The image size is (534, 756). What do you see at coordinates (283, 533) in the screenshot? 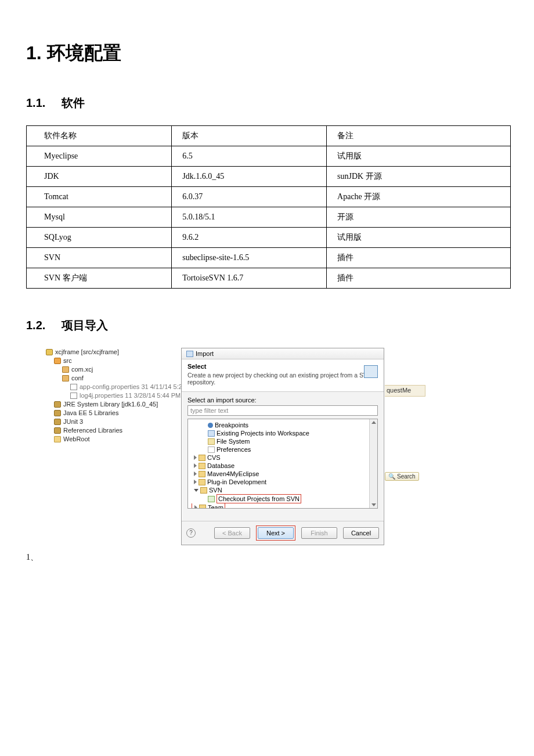
I see `dialog-button-bar: ? < Back Next > Finish Cancel` at bounding box center [283, 533].